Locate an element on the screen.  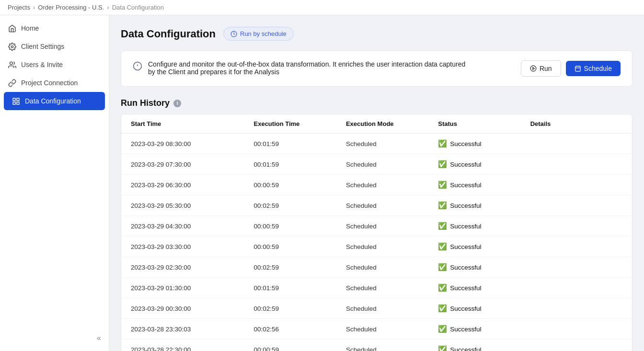
info-actions: Run Schedule is located at coordinates (571, 68).